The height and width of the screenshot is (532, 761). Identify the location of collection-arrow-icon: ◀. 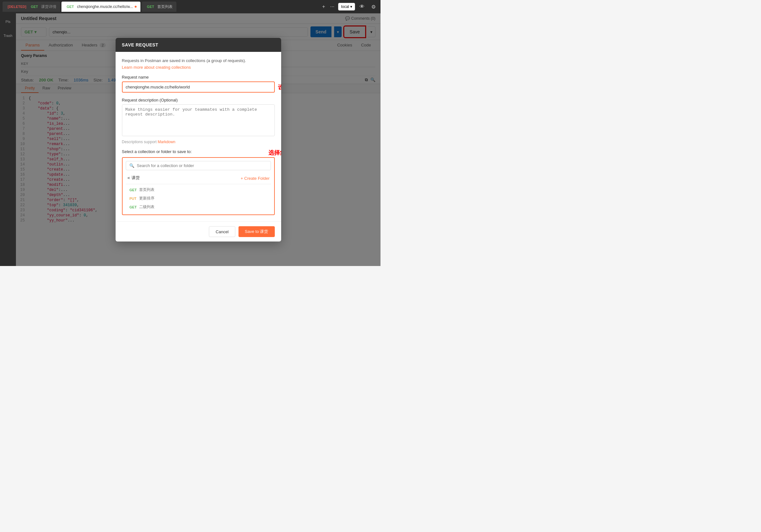
(128, 178).